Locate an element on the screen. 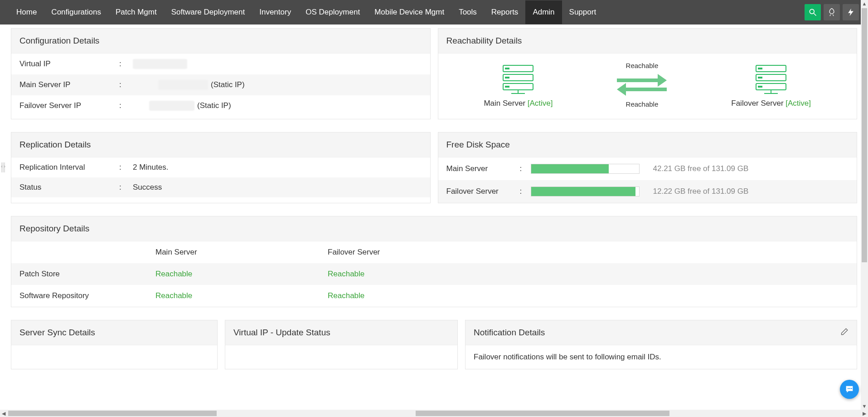 This screenshot has width=868, height=417. search-button is located at coordinates (813, 12).